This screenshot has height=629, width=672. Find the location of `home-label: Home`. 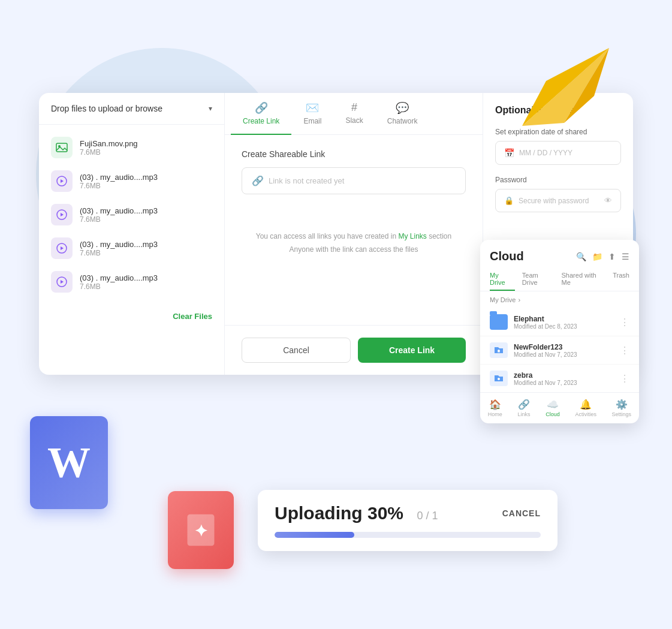

home-label: Home is located at coordinates (495, 414).